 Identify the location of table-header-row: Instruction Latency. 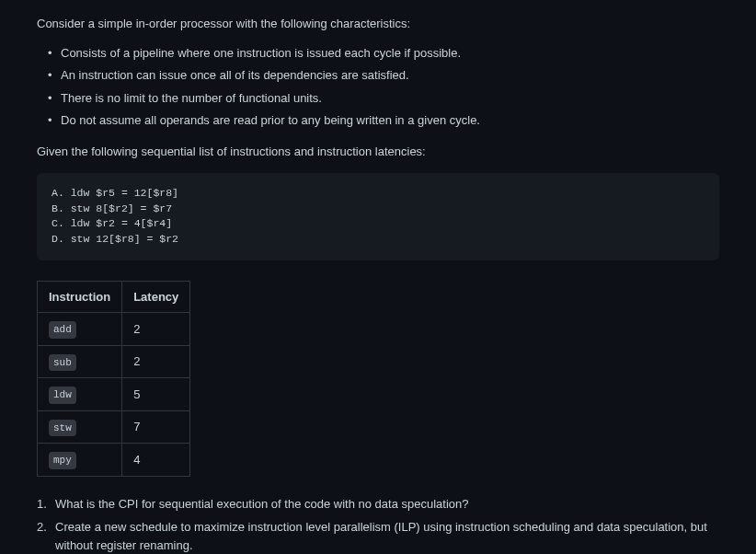
(114, 296).